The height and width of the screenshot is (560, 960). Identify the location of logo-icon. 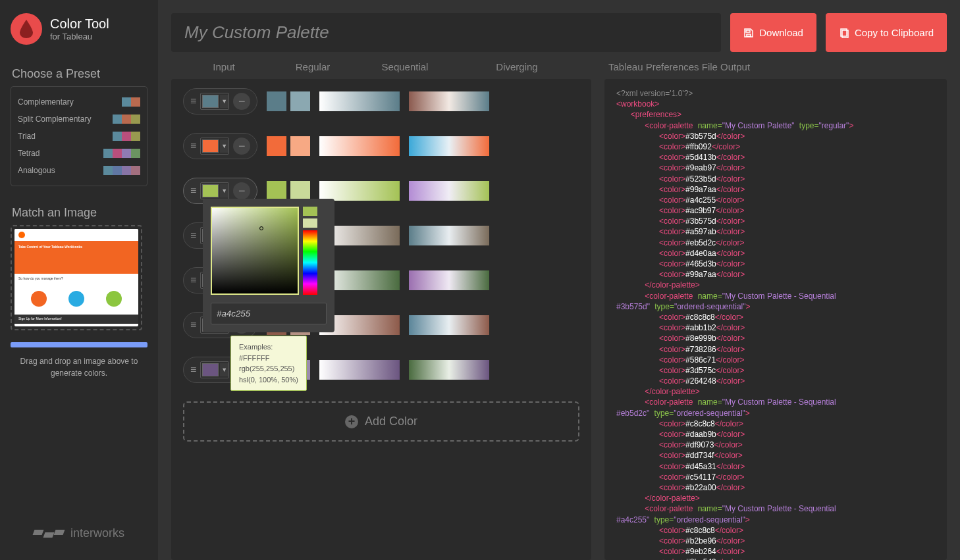
(26, 29).